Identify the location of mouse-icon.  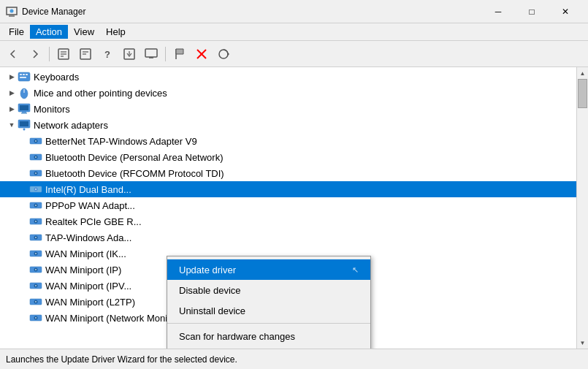
(24, 93).